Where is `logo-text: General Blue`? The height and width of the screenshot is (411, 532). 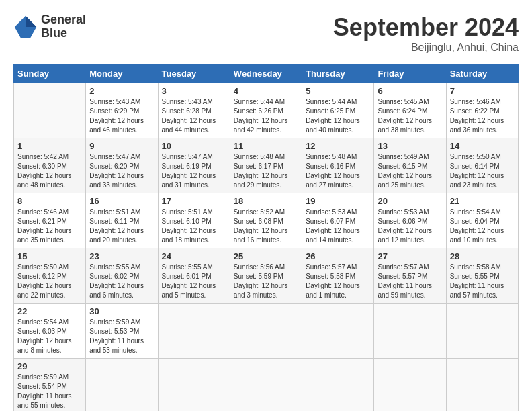
logo-text: General Blue is located at coordinates (63, 27).